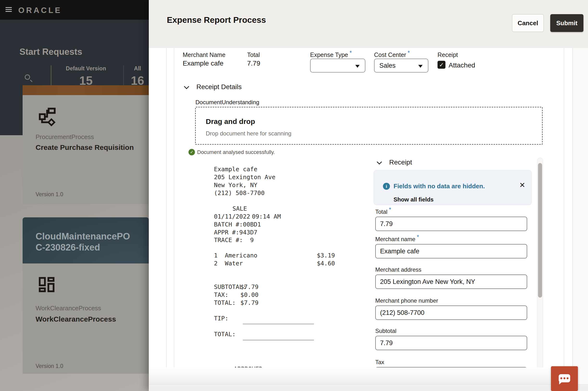 The width and height of the screenshot is (588, 391). What do you see at coordinates (522, 185) in the screenshot?
I see `close-icon: ✕` at bounding box center [522, 185].